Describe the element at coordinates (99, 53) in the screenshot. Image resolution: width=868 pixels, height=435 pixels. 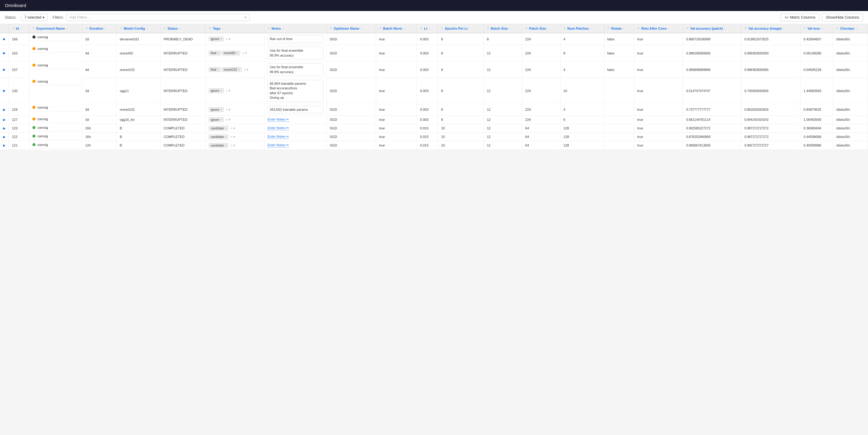
I see `cell-duration: 4d` at that location.